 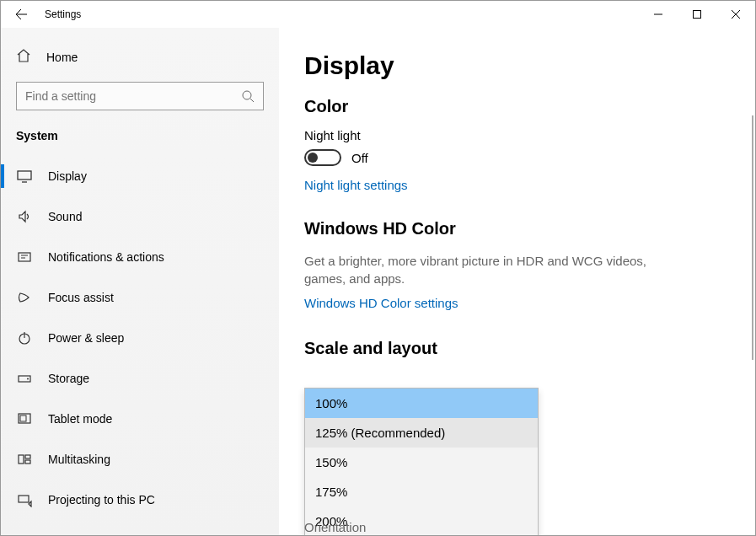 I want to click on close-icon, so click(x=736, y=14).